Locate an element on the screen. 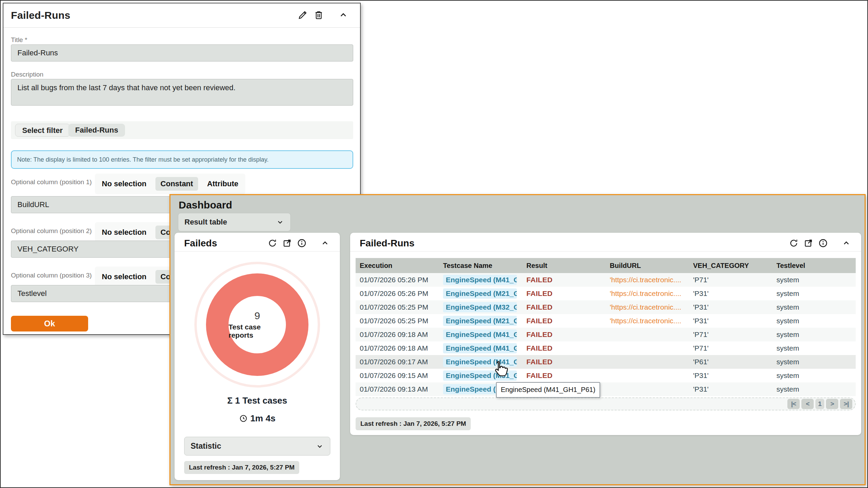  testcase-link: EngineSpeed (M41_GA1_P is located at coordinates (480, 348).